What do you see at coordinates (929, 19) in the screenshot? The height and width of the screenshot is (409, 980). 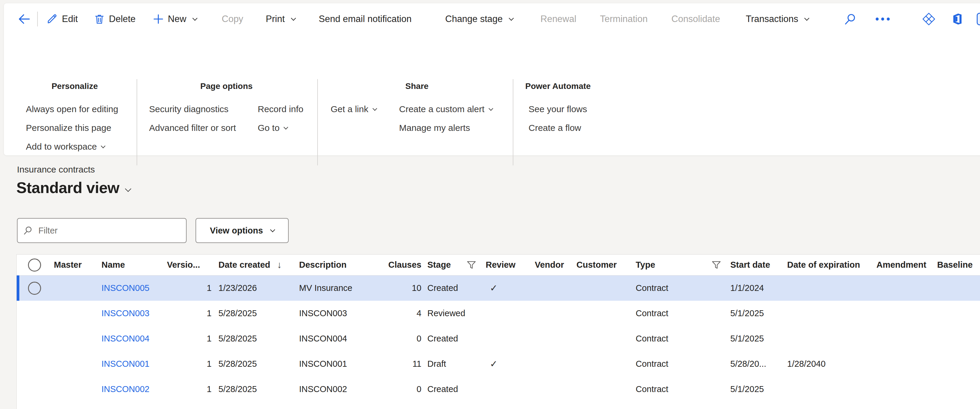 I see `environment-button` at bounding box center [929, 19].